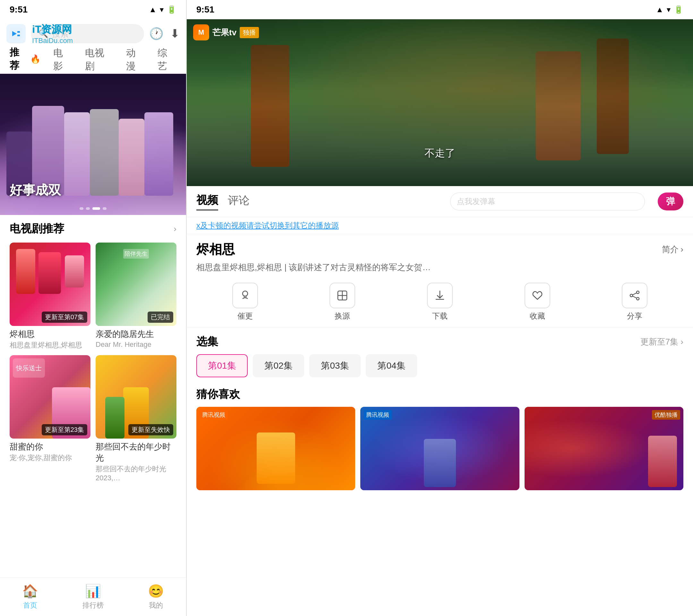 Image resolution: width=693 pixels, height=616 pixels. Describe the element at coordinates (669, 9) in the screenshot. I see `r-wifi-icon: ▾` at that location.